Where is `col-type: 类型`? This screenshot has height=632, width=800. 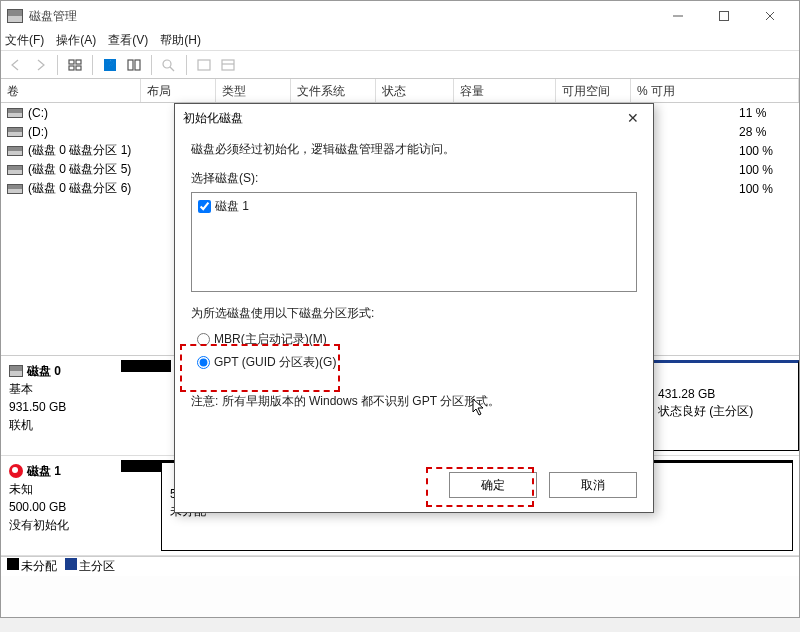
col-type: 类型 is located at coordinates (254, 90).